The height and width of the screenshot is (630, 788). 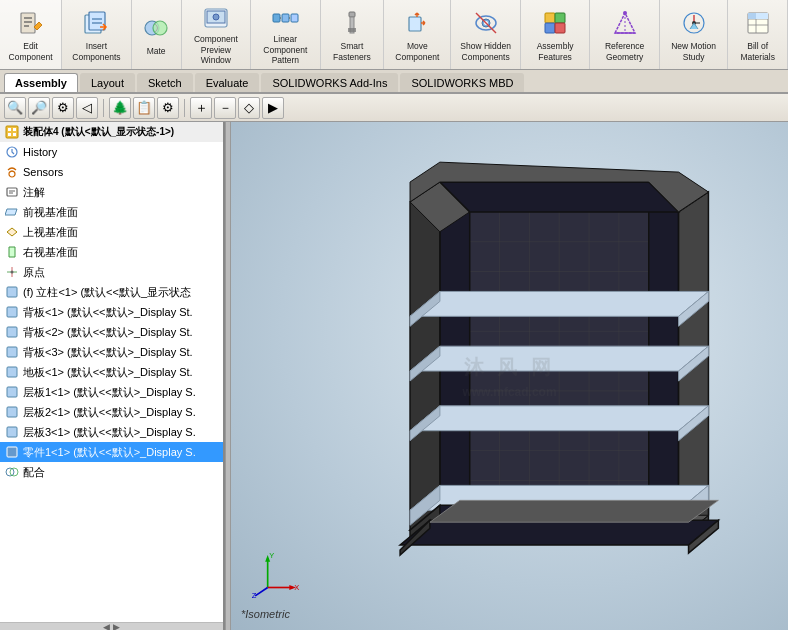 I want to click on tab-assembly: Assembly, so click(x=41, y=82).